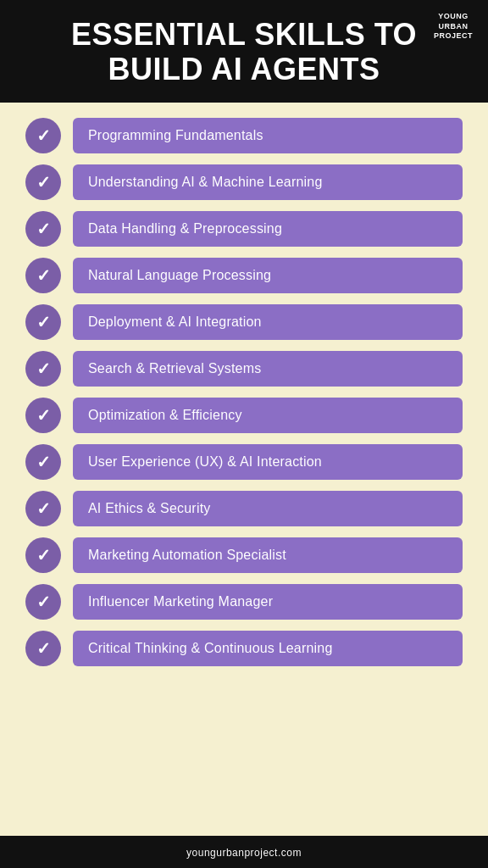 This screenshot has width=488, height=868. I want to click on skill-label-10: Influencer Marketing Manager, so click(268, 602).